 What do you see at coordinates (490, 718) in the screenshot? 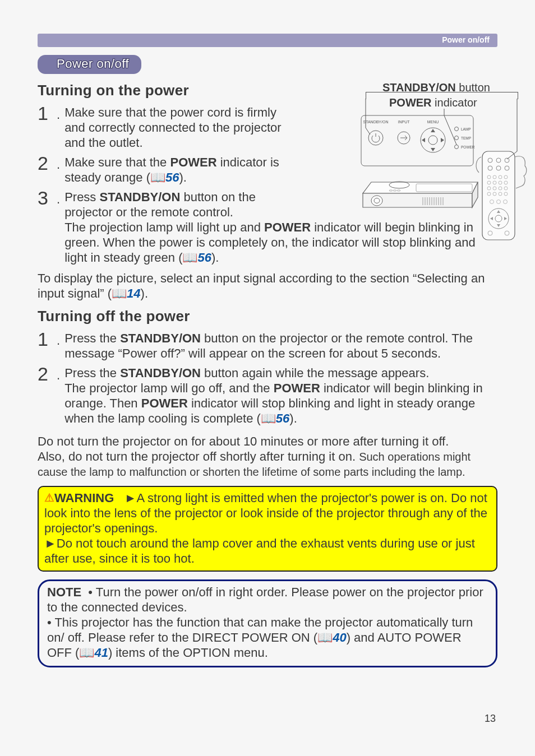
I see `page-number: 13` at bounding box center [490, 718].